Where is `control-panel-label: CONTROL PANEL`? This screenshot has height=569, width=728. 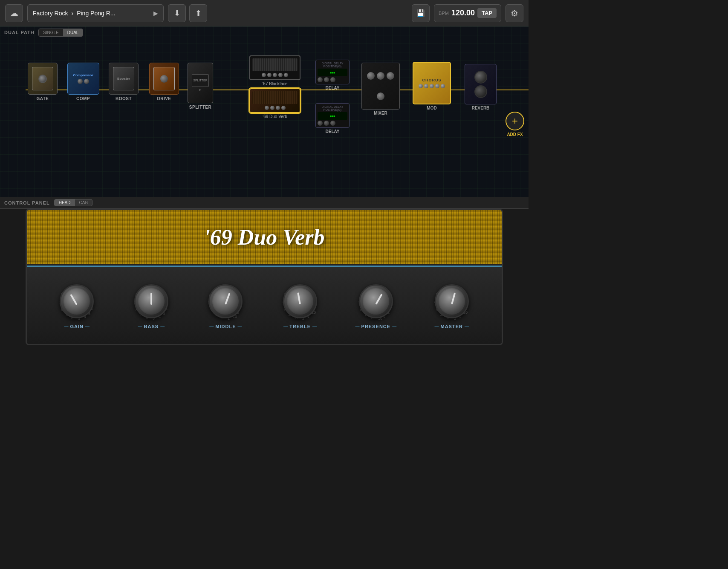
control-panel-label: CONTROL PANEL is located at coordinates (27, 203).